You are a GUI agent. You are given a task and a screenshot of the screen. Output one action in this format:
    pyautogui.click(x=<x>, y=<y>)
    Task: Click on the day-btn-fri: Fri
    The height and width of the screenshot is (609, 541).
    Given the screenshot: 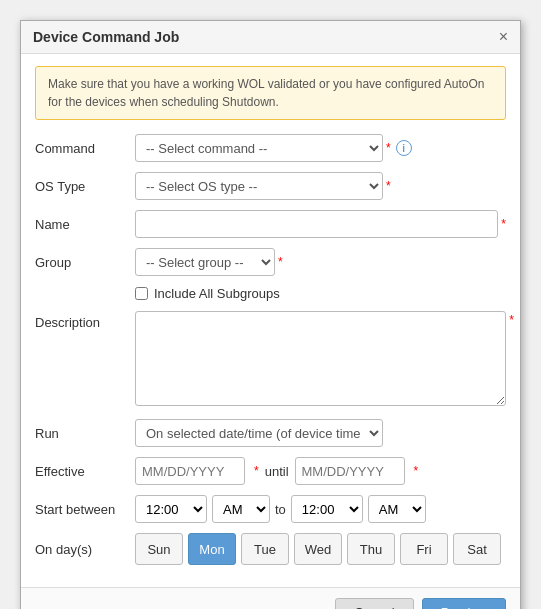 What is the action you would take?
    pyautogui.click(x=424, y=549)
    